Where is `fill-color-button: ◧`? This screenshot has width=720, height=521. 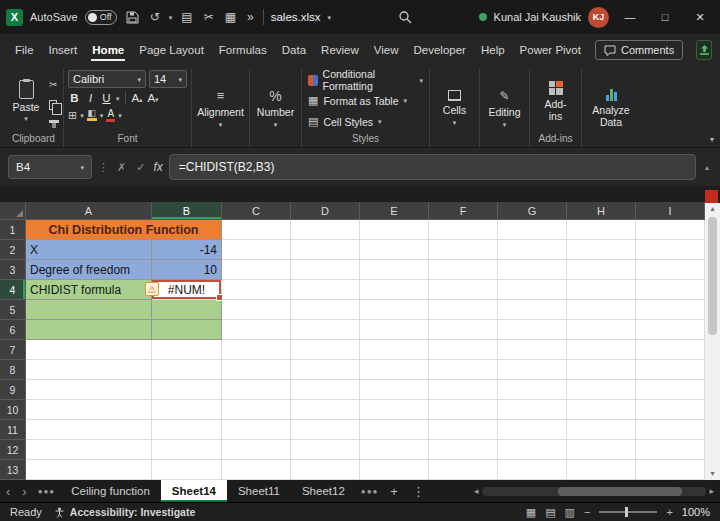 fill-color-button: ◧ is located at coordinates (92, 115).